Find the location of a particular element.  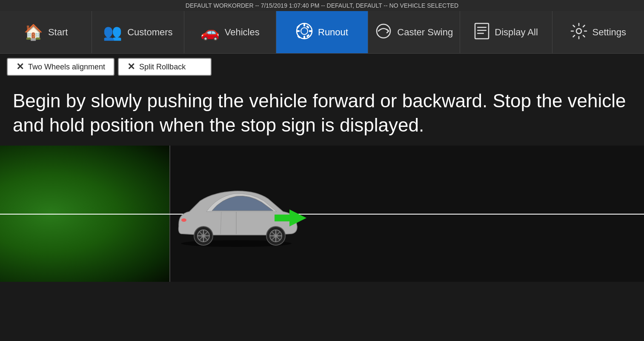

customers-icon: 👥 is located at coordinates (112, 32).